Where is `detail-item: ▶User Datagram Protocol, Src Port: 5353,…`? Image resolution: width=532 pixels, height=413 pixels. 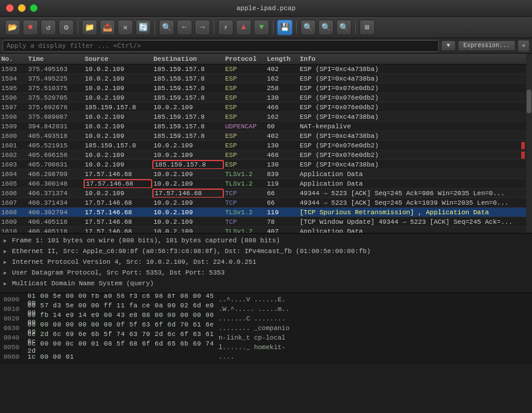
detail-item: ▶User Datagram Protocol, Src Port: 5353,… is located at coordinates (266, 273).